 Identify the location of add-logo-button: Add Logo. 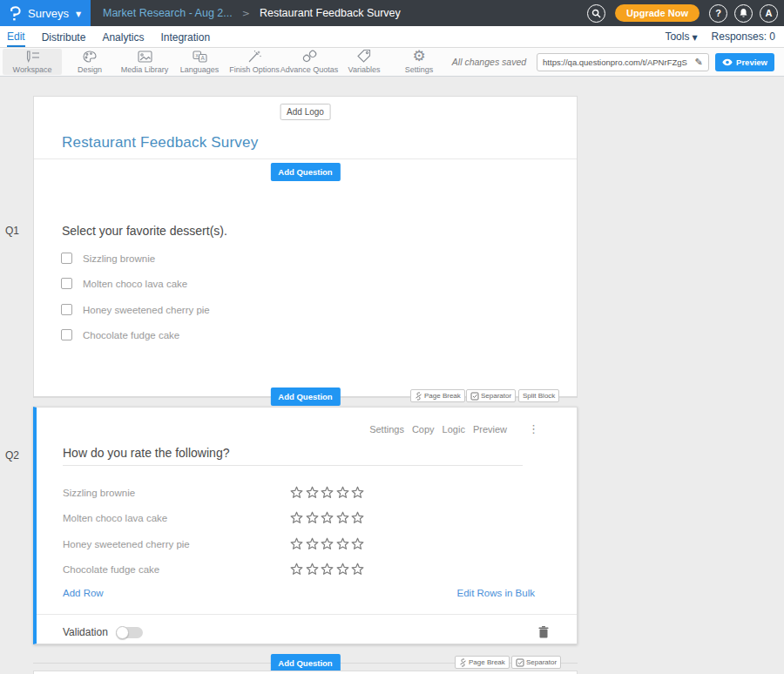
(305, 111).